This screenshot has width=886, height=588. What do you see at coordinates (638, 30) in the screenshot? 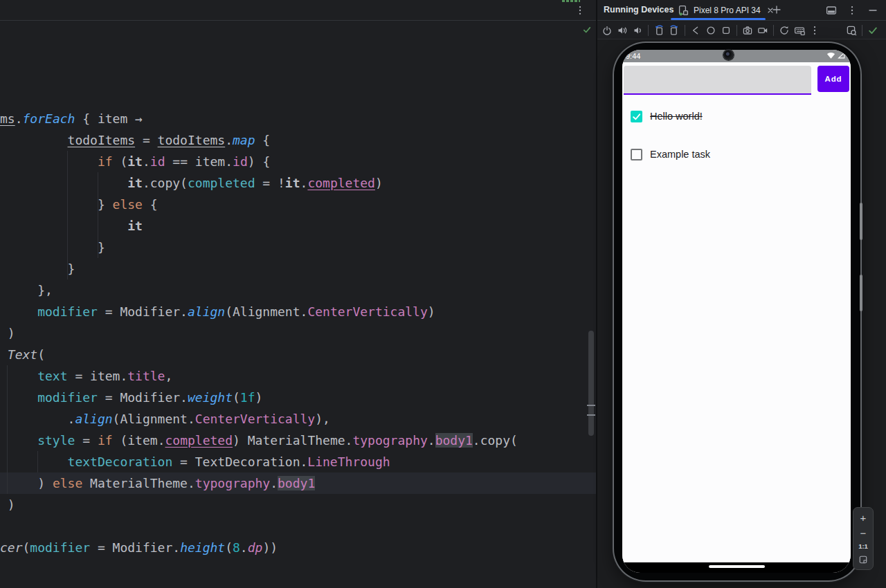
I see `volume-down-icon` at bounding box center [638, 30].